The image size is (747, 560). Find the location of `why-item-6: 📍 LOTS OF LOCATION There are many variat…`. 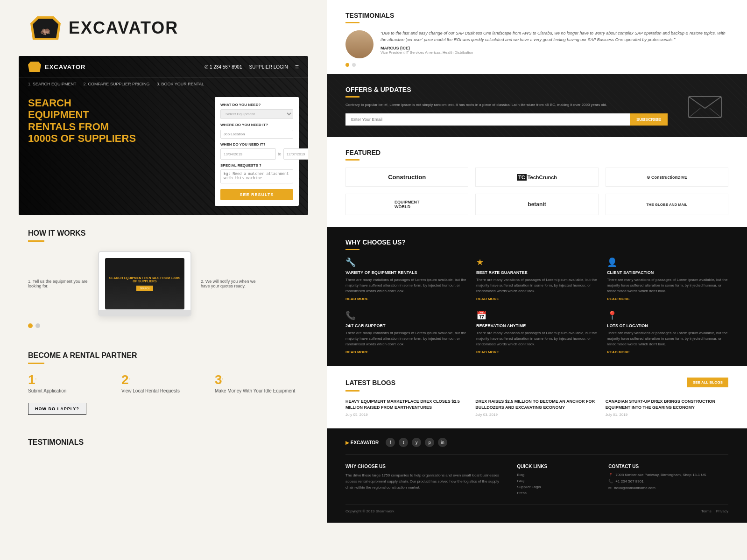

why-item-6: 📍 LOTS OF LOCATION There are many variat… is located at coordinates (668, 332).